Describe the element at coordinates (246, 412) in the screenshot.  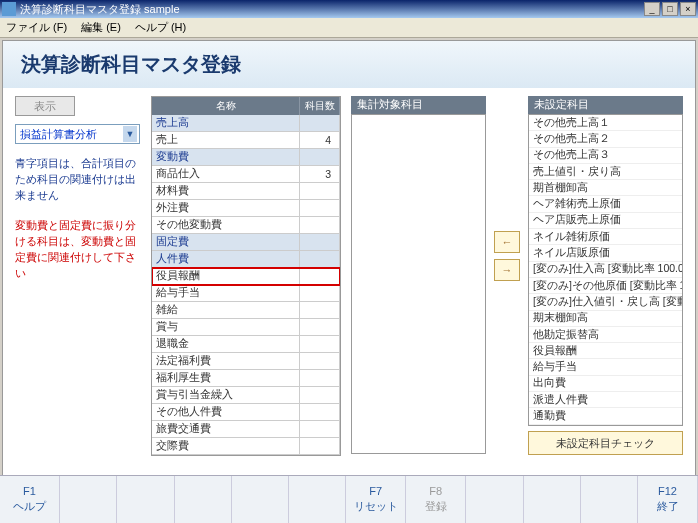
I see `table-row: その他人件費` at that location.